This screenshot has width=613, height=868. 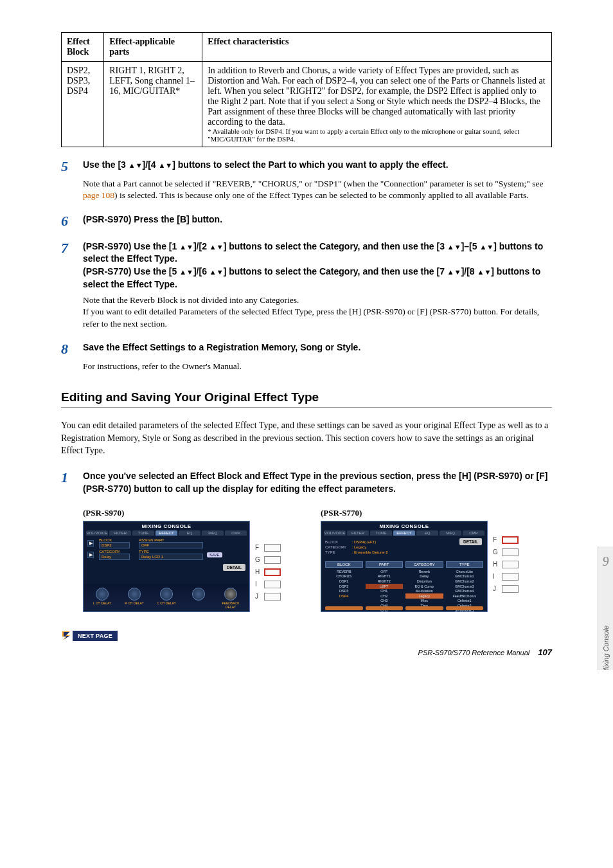 What do you see at coordinates (306, 399) in the screenshot?
I see `section-title: Editing and Saving Your Original Effect …` at bounding box center [306, 399].